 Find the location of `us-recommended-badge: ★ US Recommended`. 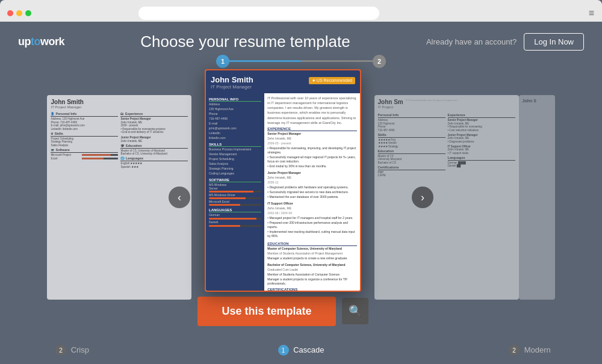

us-recommended-badge: ★ US Recommended is located at coordinates (332, 81).